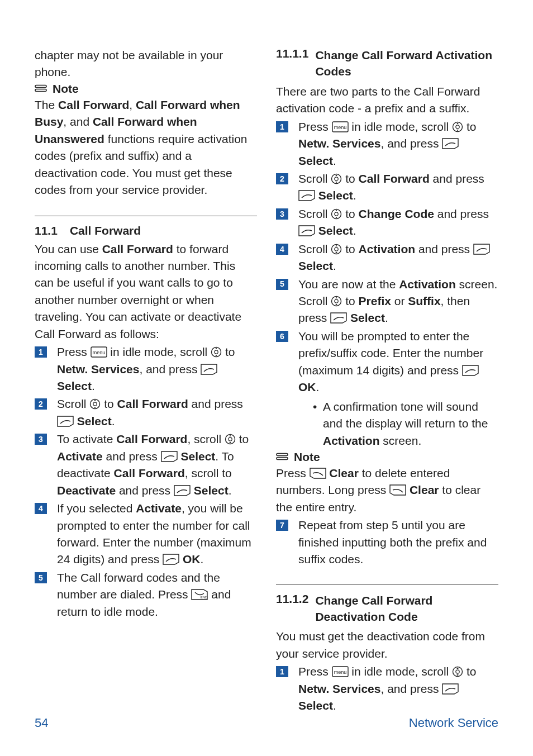  What do you see at coordinates (387, 362) in the screenshot?
I see `list-item: 6You will be prompted to enter the prefi…` at bounding box center [387, 362].